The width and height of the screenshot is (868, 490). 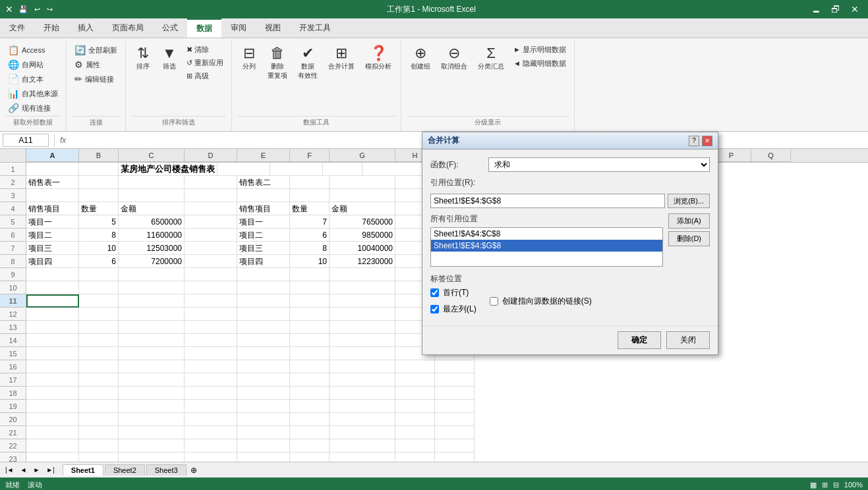 What do you see at coordinates (455, 406) in the screenshot?
I see `cell-I19` at bounding box center [455, 406].